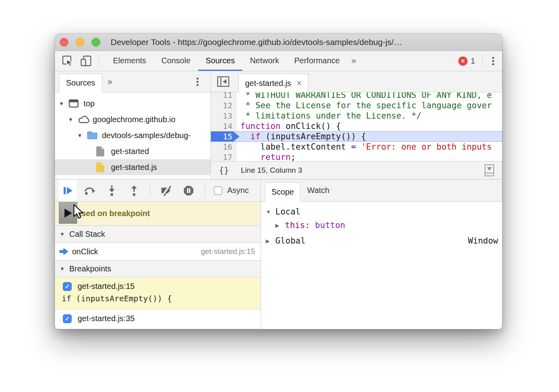 The height and width of the screenshot is (392, 559). I want to click on more-panels-icon: », so click(354, 61).